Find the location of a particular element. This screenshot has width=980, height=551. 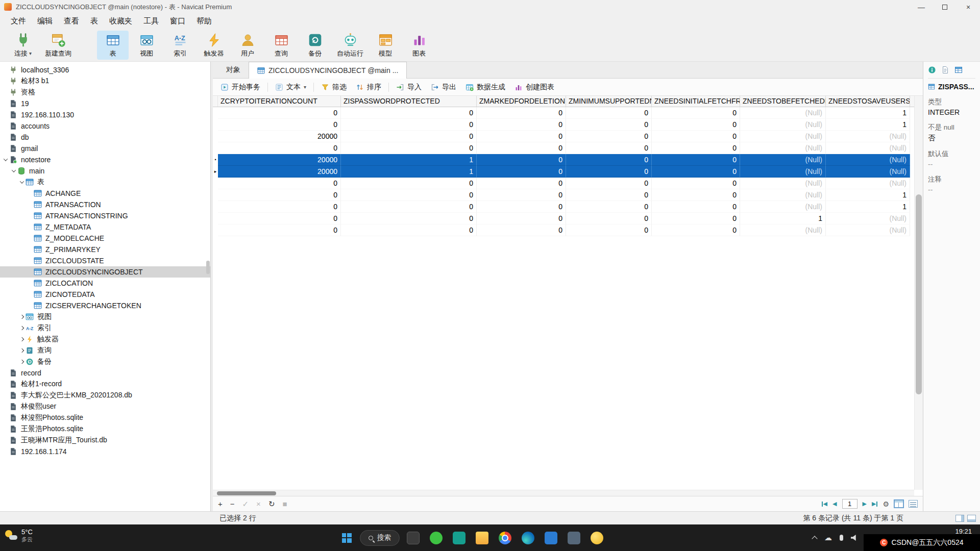

toggle-right-panel-icon is located at coordinates (960, 518).